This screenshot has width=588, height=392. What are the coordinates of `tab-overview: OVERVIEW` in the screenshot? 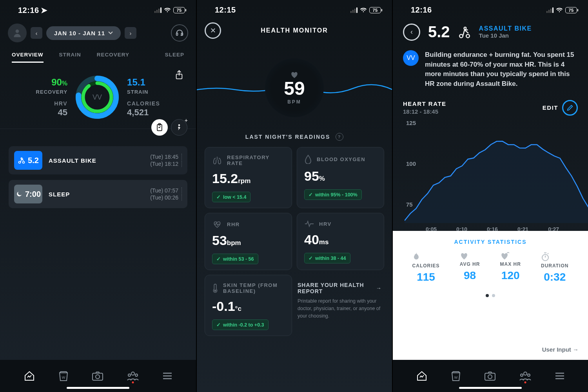 It's located at (27, 57).